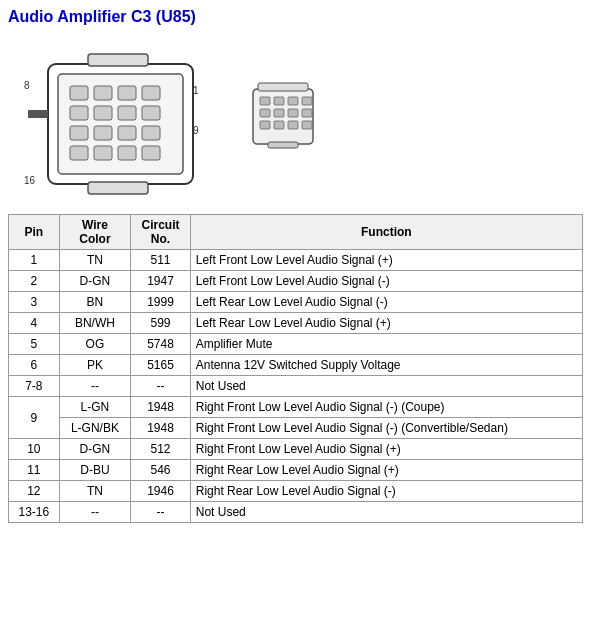 The width and height of the screenshot is (591, 621). What do you see at coordinates (27, 86) in the screenshot?
I see `svg-text: 8` at bounding box center [27, 86].